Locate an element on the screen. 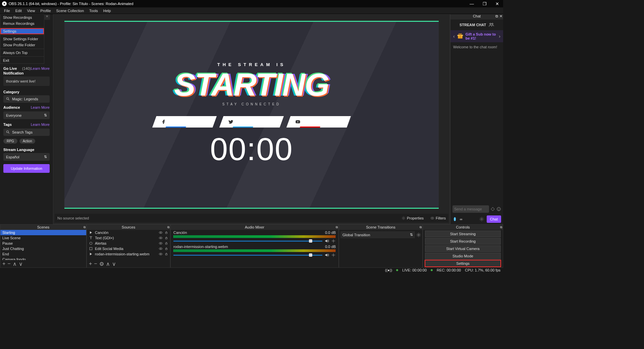 The height and width of the screenshot is (349, 644). diamond-icon is located at coordinates (493, 209).